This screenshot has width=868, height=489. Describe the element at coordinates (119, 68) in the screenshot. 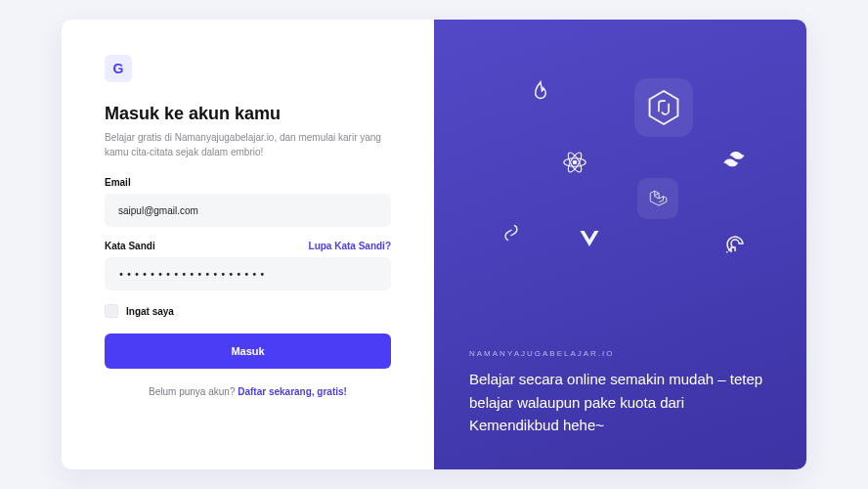

I see `brand-logo-letter: G` at that location.